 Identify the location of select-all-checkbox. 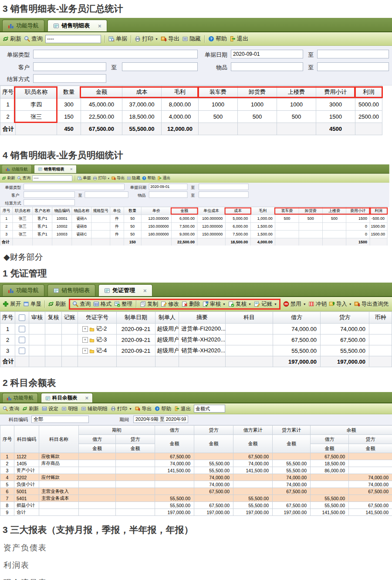
(22, 317).